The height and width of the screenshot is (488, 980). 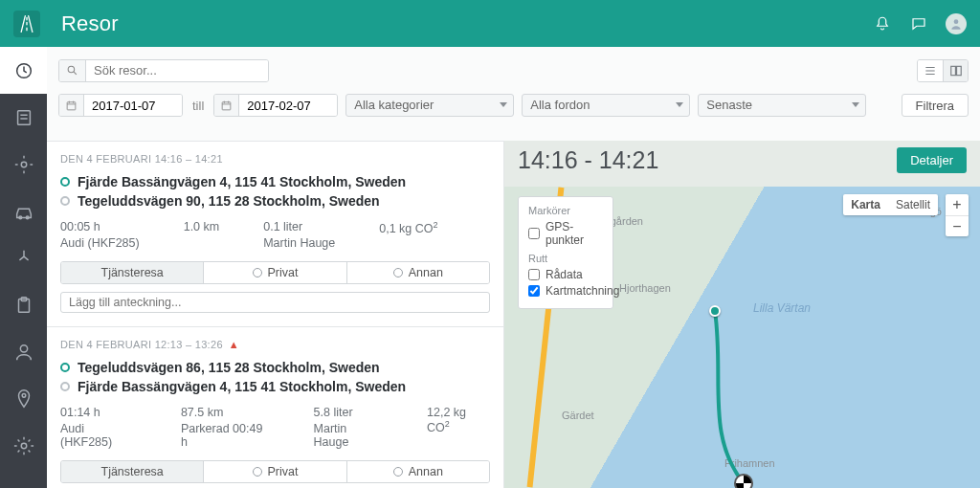 I want to click on till-label: till, so click(x=198, y=105).